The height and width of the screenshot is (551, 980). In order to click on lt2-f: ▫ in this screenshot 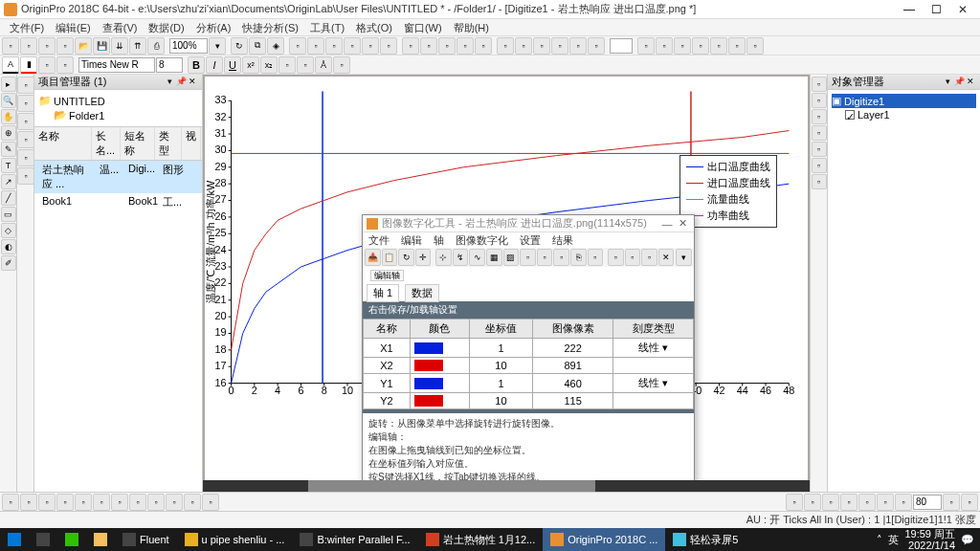, I will do `click(26, 176)`.